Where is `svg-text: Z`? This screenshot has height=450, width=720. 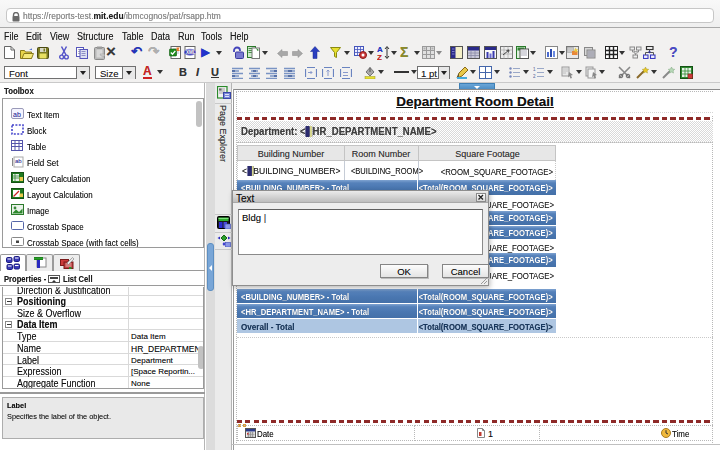 svg-text: Z is located at coordinates (380, 57).